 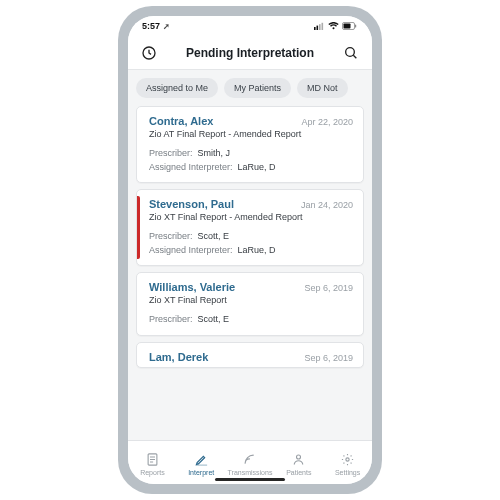 I want to click on page-title: Pending Interpretation, so click(x=250, y=53).